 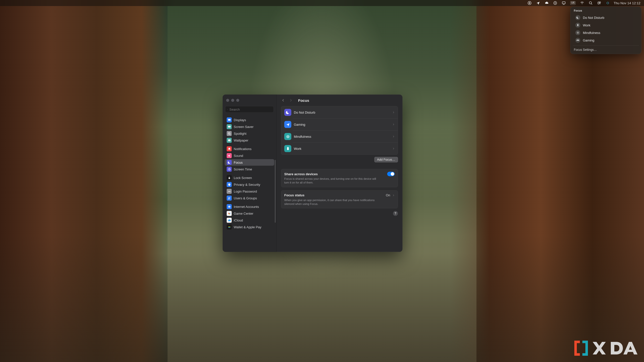 I want to click on focus-popover-title: Focus, so click(x=606, y=11).